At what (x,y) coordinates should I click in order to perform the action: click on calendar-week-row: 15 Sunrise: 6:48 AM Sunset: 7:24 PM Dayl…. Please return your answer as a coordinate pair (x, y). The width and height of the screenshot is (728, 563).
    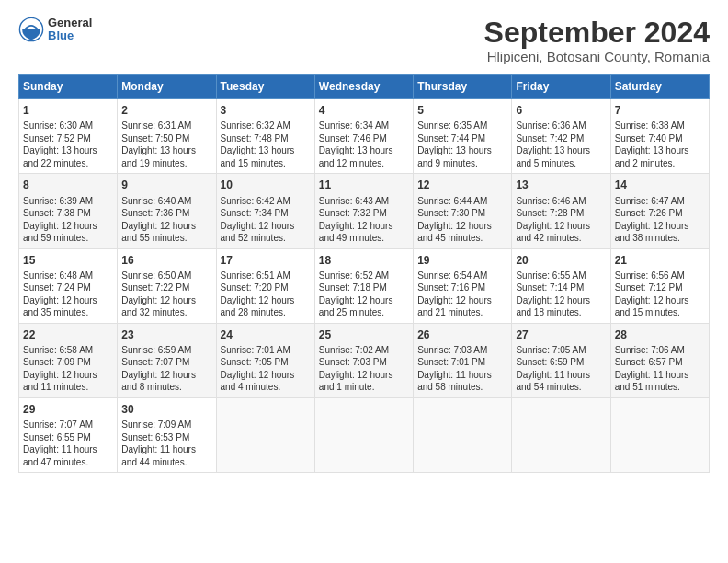
    Looking at the image, I should click on (364, 285).